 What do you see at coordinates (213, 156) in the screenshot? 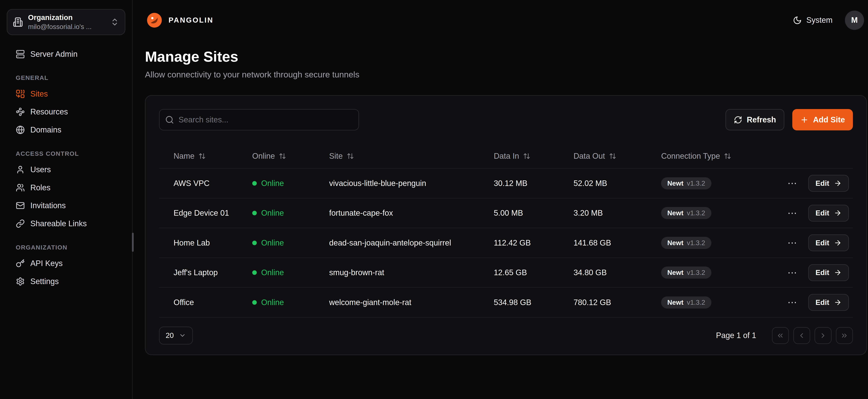
I see `column-header-name: Name` at bounding box center [213, 156].